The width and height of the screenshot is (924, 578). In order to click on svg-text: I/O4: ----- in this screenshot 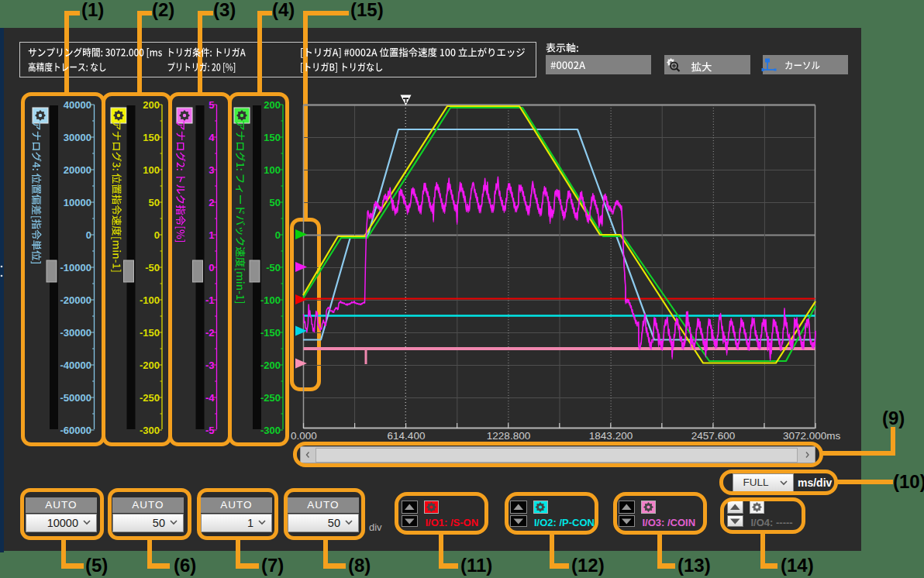, I will do `click(772, 522)`.